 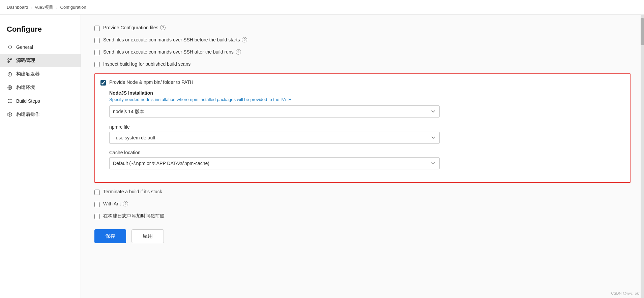 I want to click on breadcrumb: Dashboard › vue3项目 › Configuration, so click(x=322, y=7).